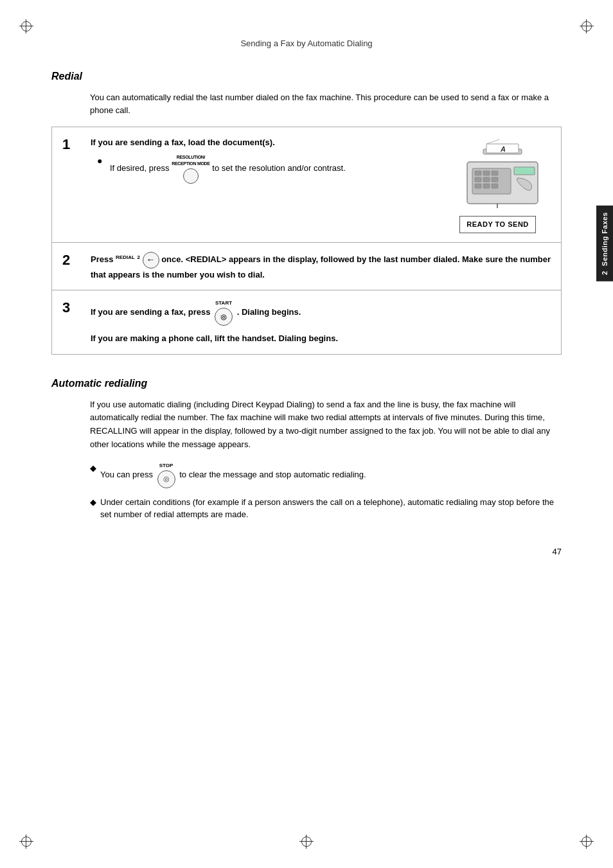 This screenshot has height=868, width=613. I want to click on resolution-btn-icon, so click(191, 176).